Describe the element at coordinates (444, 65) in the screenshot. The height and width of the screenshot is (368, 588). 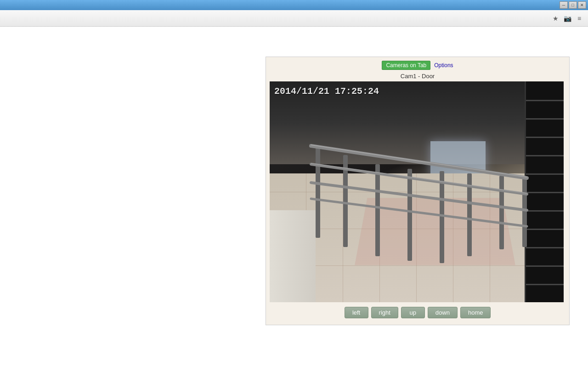
I see `options-link: Options` at that location.